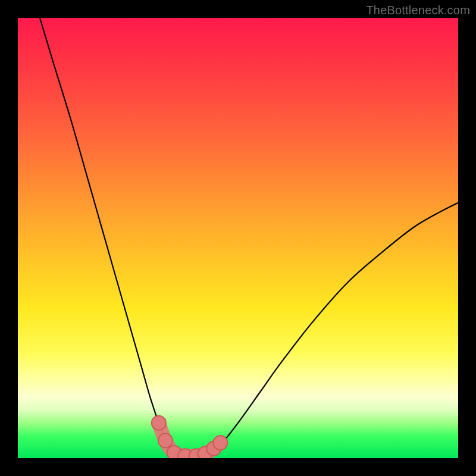 The height and width of the screenshot is (476, 476). I want to click on marker-dots, so click(190, 437).